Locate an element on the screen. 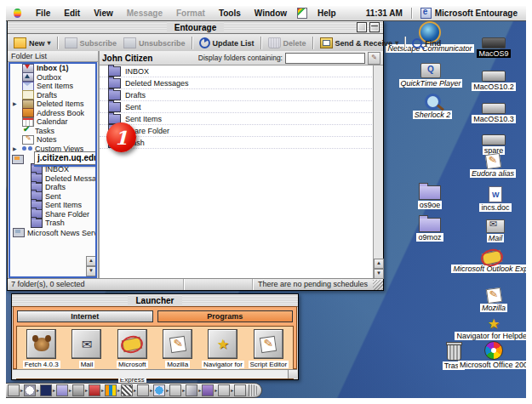 The height and width of the screenshot is (404, 532). desktop-icon-mail: Mail is located at coordinates (487, 228).